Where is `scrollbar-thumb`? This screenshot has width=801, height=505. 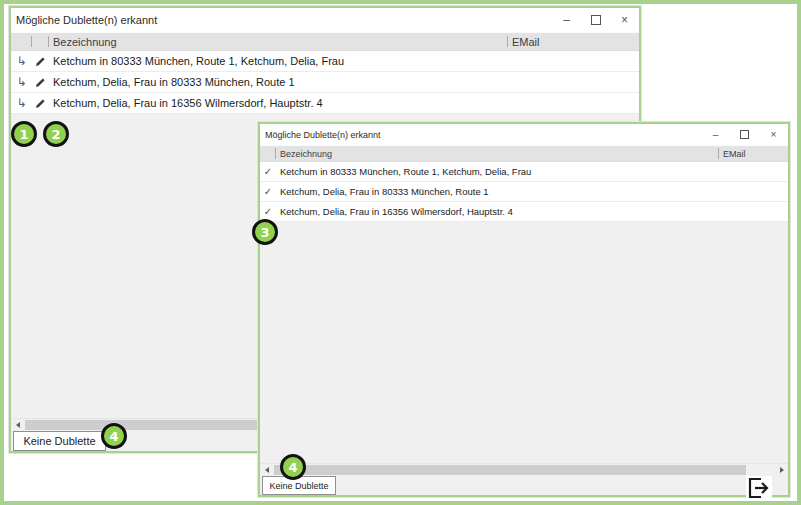
scrollbar-thumb is located at coordinates (510, 470).